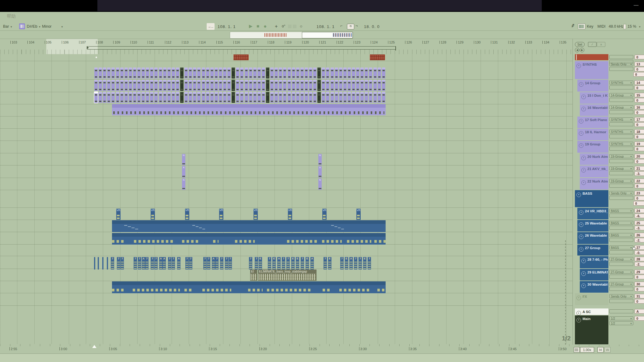  What do you see at coordinates (62, 27) in the screenshot?
I see `scale-mode-arrow-icon: ▼` at bounding box center [62, 27].